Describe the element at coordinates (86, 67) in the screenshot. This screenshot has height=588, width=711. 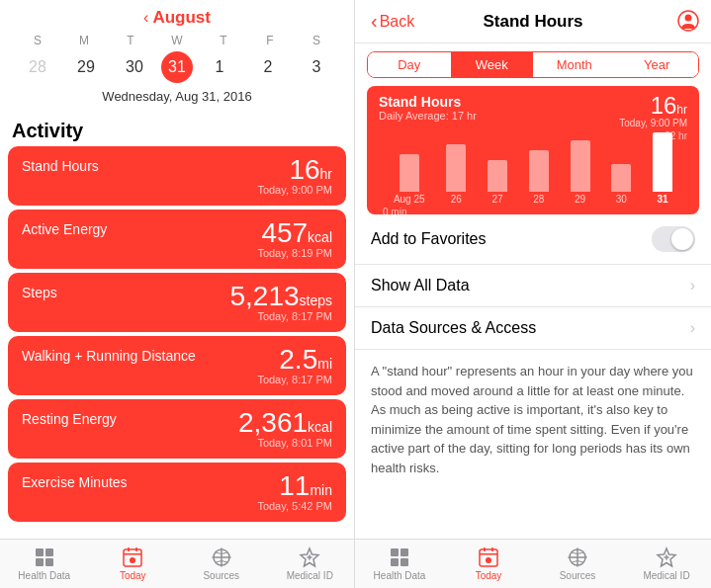
I see `cal-date-29: 29` at that location.